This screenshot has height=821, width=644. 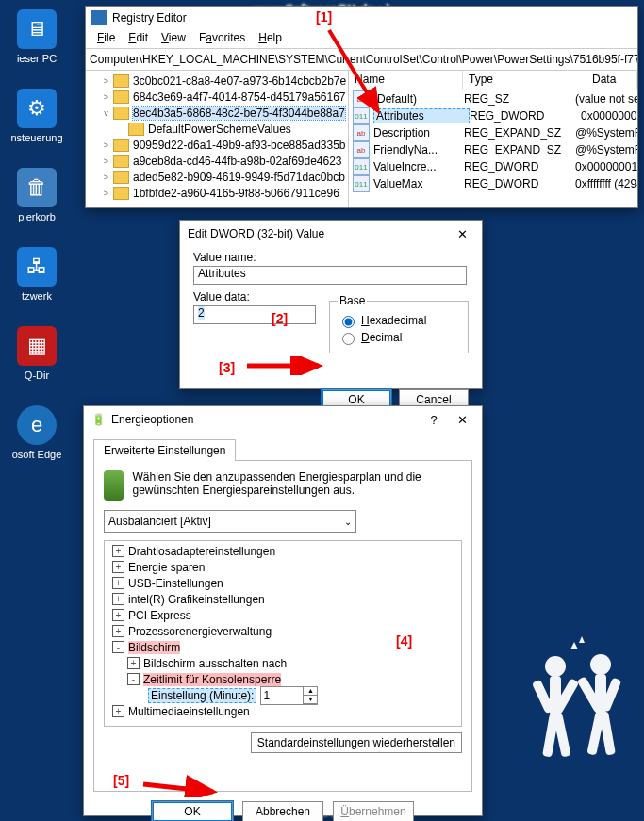 I want to click on col-data: Data, so click(x=612, y=80).